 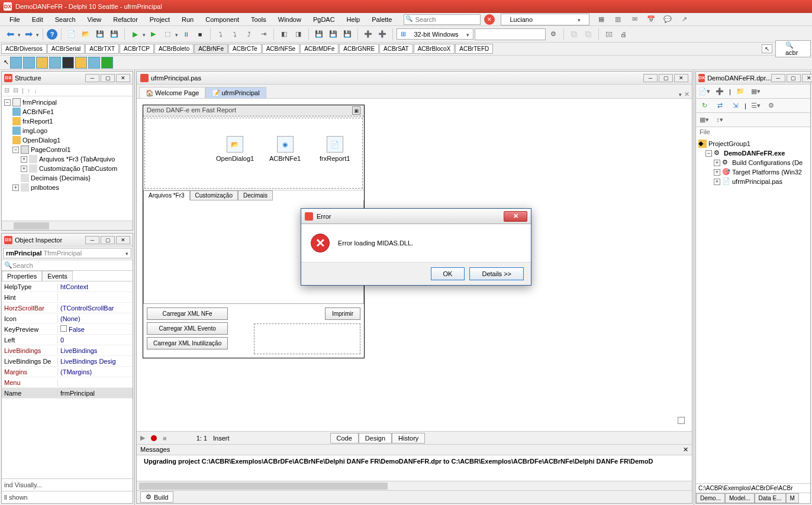 What do you see at coordinates (740, 92) in the screenshot?
I see `folder-icon: 📁` at bounding box center [740, 92].